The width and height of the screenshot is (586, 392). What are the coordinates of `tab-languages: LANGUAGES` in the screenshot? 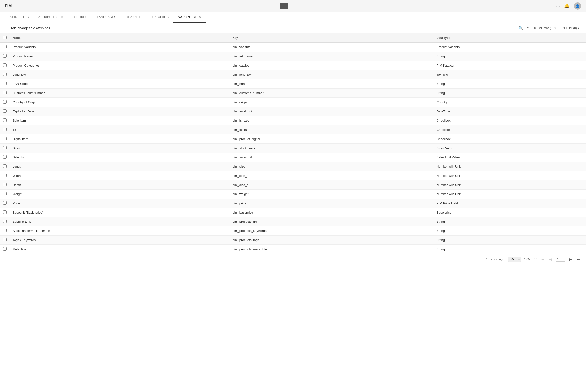 It's located at (106, 18).